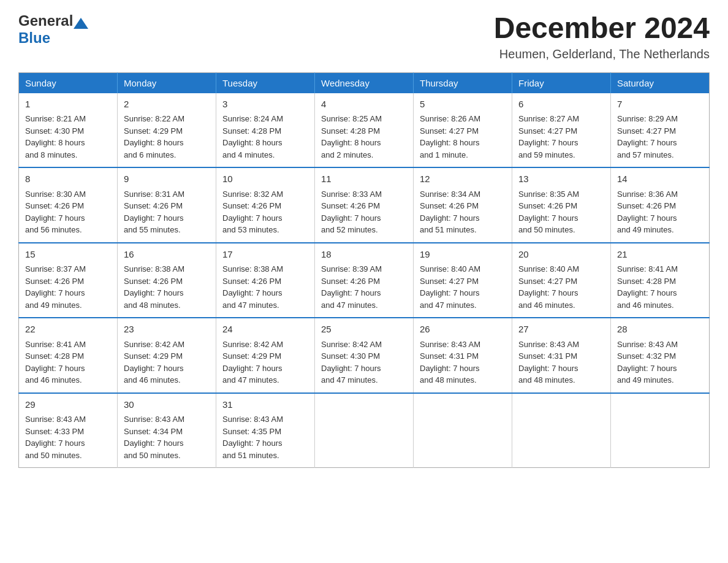 This screenshot has width=728, height=563. What do you see at coordinates (352, 362) in the screenshot?
I see `day-info: Sunrise: 8:42 AMSunset: 4:30 PMDaylight:…` at bounding box center [352, 362].